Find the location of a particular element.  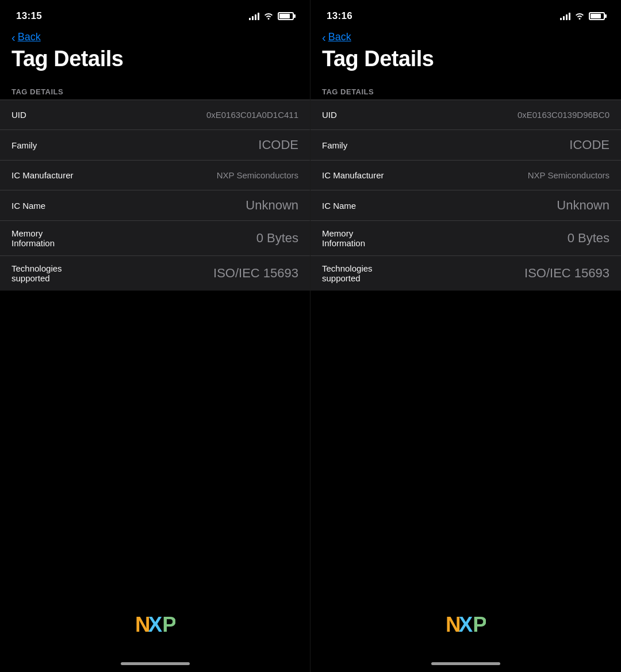

nxp-logo-1: N X P is located at coordinates (155, 625).